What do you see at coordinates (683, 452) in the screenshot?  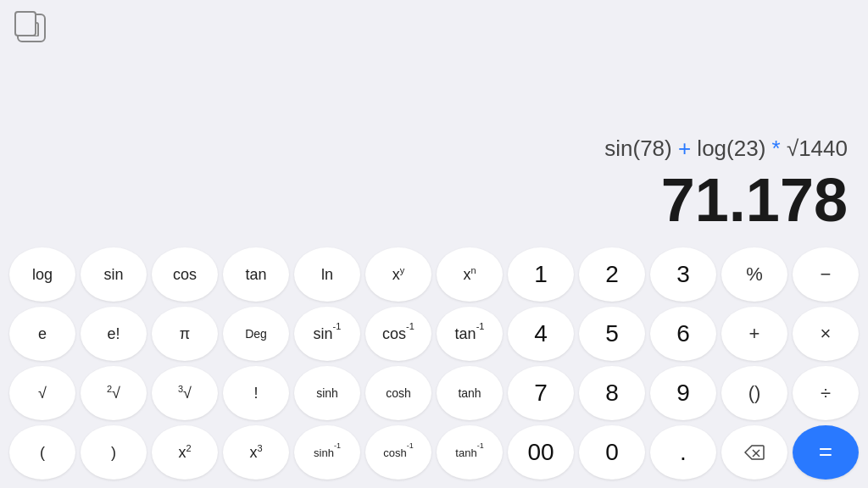 I see `key-decimal: .` at bounding box center [683, 452].